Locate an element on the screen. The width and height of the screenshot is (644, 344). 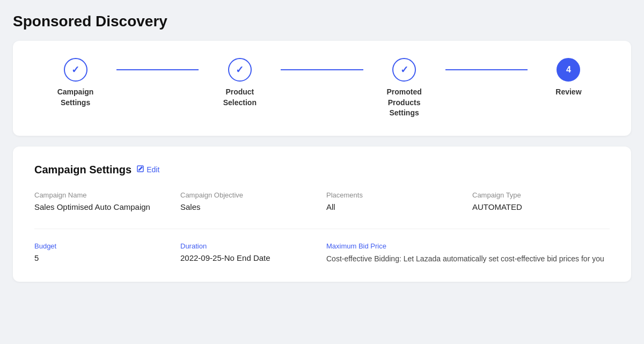
campaign-name-group: Campaign Name Sales Optimised Auto Campa… is located at coordinates (103, 201).